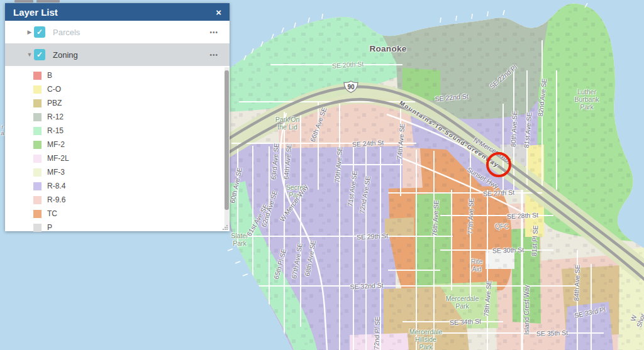  What do you see at coordinates (117, 214) in the screenshot?
I see `legend-item: TC` at bounding box center [117, 214].